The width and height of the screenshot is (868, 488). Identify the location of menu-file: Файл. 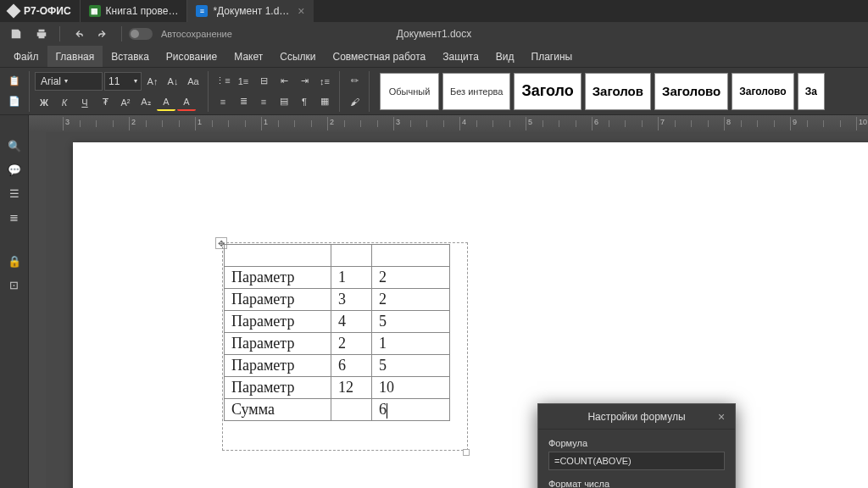
(26, 56).